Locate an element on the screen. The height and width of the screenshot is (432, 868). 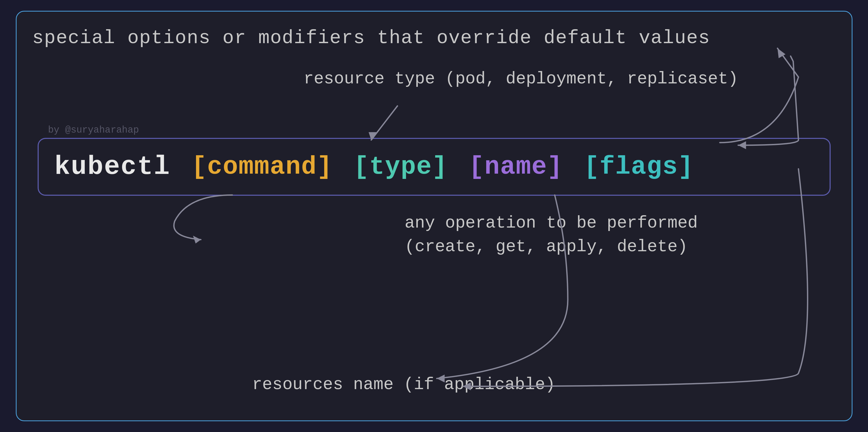
type-token: [type] is located at coordinates (401, 167).